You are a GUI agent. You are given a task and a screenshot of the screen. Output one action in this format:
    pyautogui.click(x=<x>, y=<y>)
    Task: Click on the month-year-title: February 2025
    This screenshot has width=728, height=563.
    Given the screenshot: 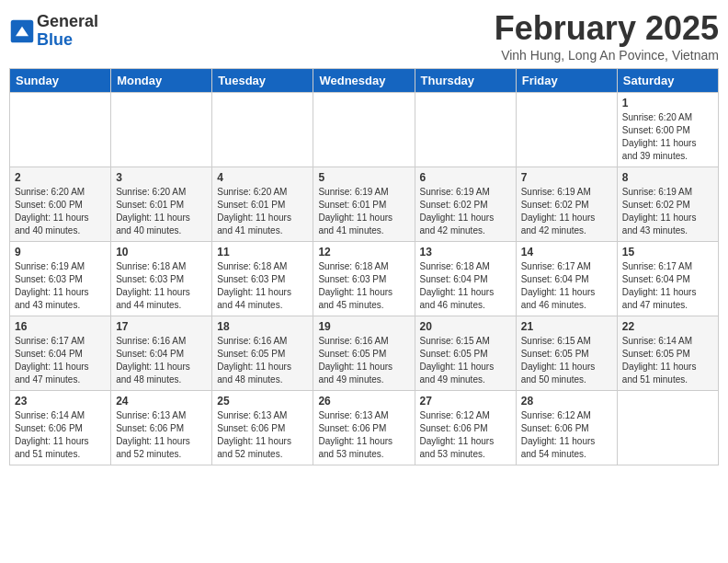 What is the action you would take?
    pyautogui.click(x=607, y=29)
    